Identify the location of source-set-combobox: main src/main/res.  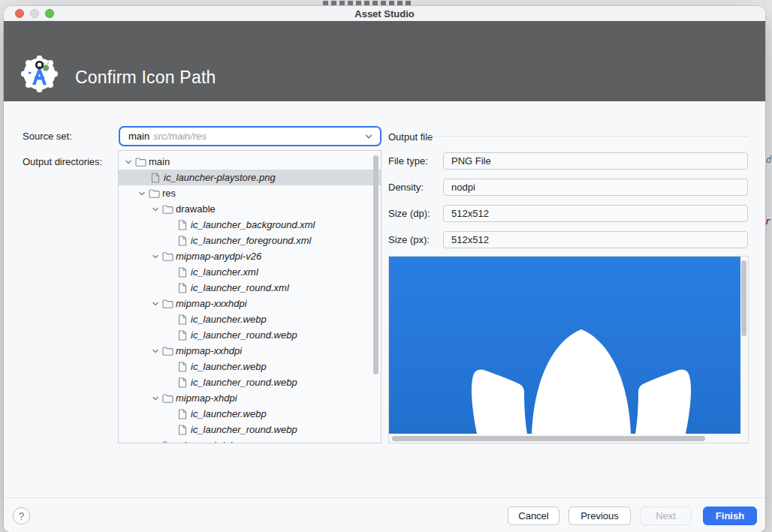
(250, 137).